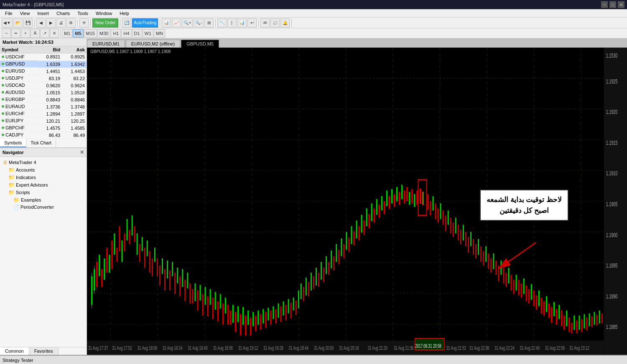 The height and width of the screenshot is (364, 627). Describe the element at coordinates (621, 5) in the screenshot. I see `close-button: ✕` at that location.